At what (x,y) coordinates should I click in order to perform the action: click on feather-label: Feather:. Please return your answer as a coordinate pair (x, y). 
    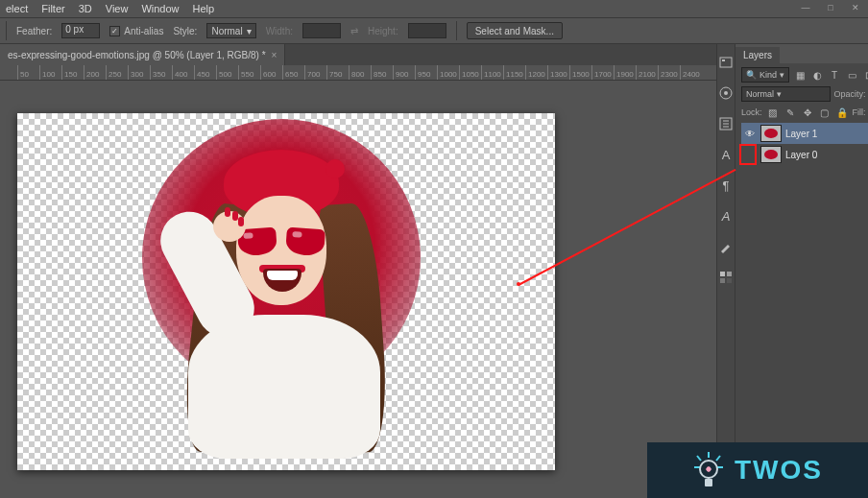
    Looking at the image, I should click on (35, 31).